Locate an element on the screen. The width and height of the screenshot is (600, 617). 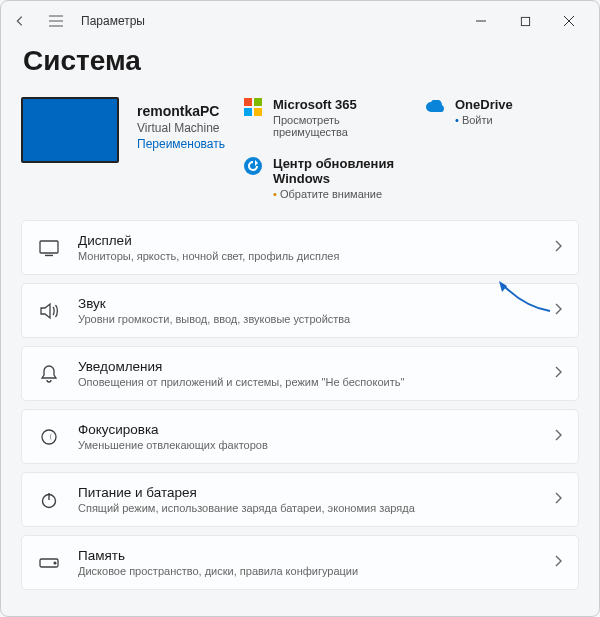
device-name: remontkaPC is located at coordinates (181, 111).